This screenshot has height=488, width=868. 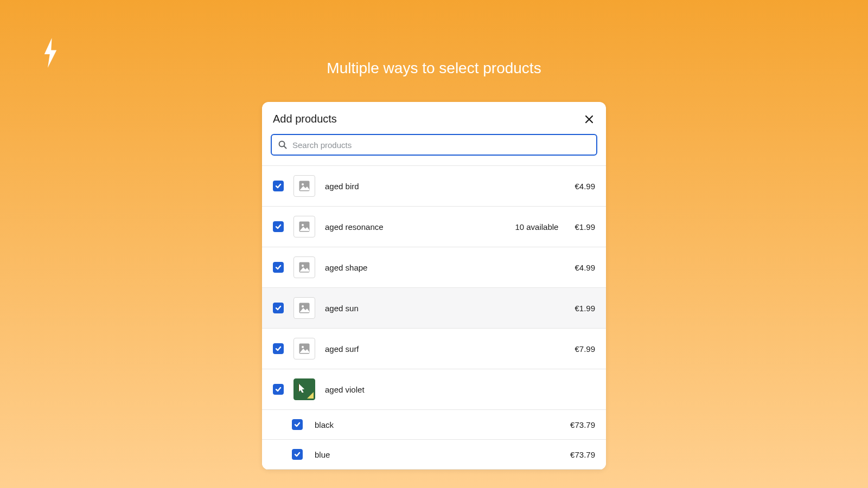 I want to click on product-row: aged bird€4.99, so click(x=434, y=187).